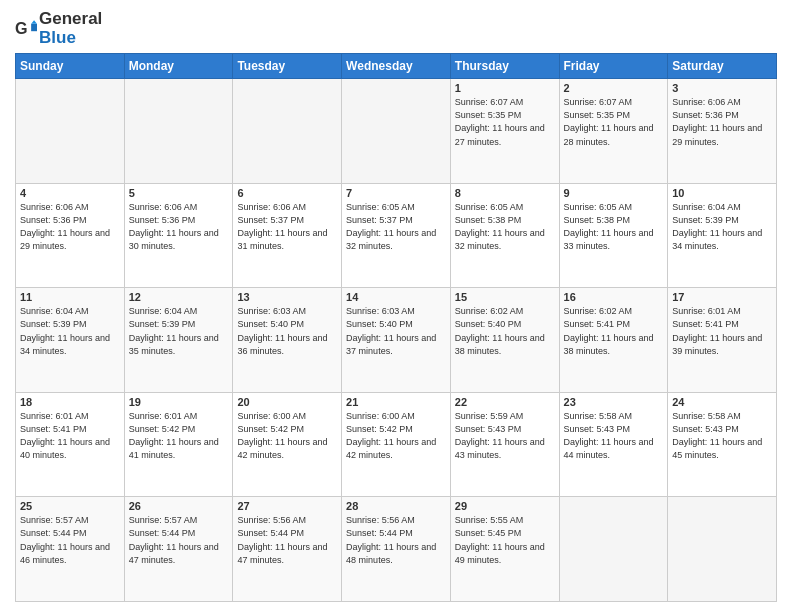 The height and width of the screenshot is (612, 792). I want to click on calendar-cell: 15Sunrise: 6:02 AMSunset: 5:40 PMDayligh…, so click(504, 340).